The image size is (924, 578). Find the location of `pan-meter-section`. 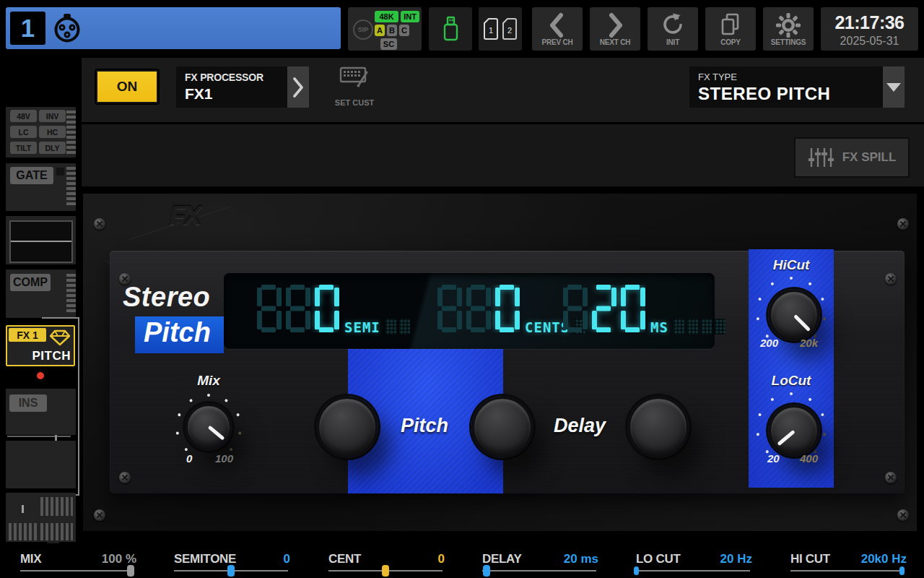

pan-meter-section is located at coordinates (40, 465).